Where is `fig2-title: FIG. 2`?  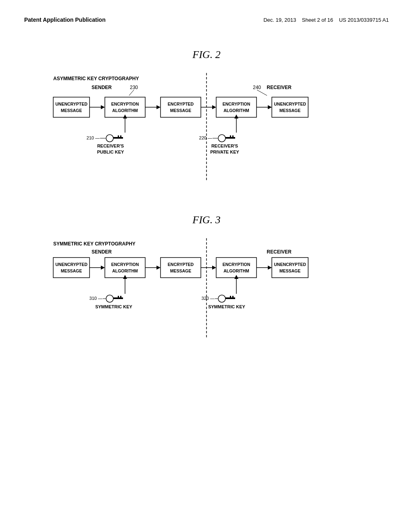 fig2-title: FIG. 2 is located at coordinates (206, 55).